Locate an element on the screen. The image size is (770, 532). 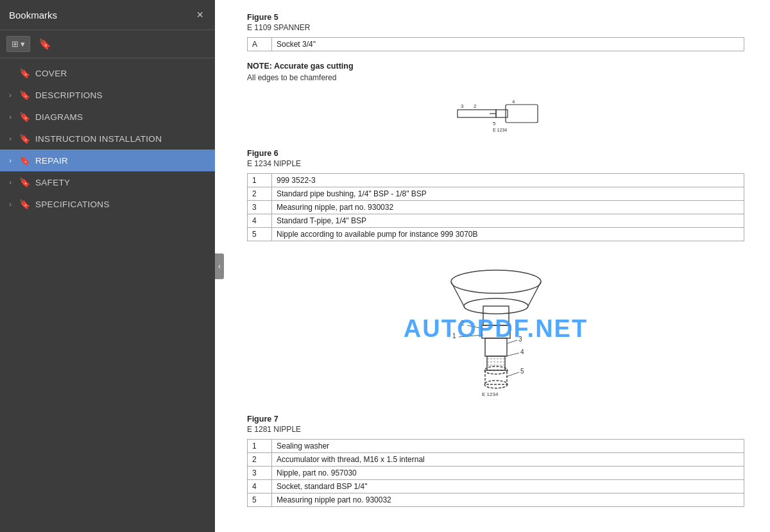
sidebar-header: Bookmarks × is located at coordinates (108, 15).